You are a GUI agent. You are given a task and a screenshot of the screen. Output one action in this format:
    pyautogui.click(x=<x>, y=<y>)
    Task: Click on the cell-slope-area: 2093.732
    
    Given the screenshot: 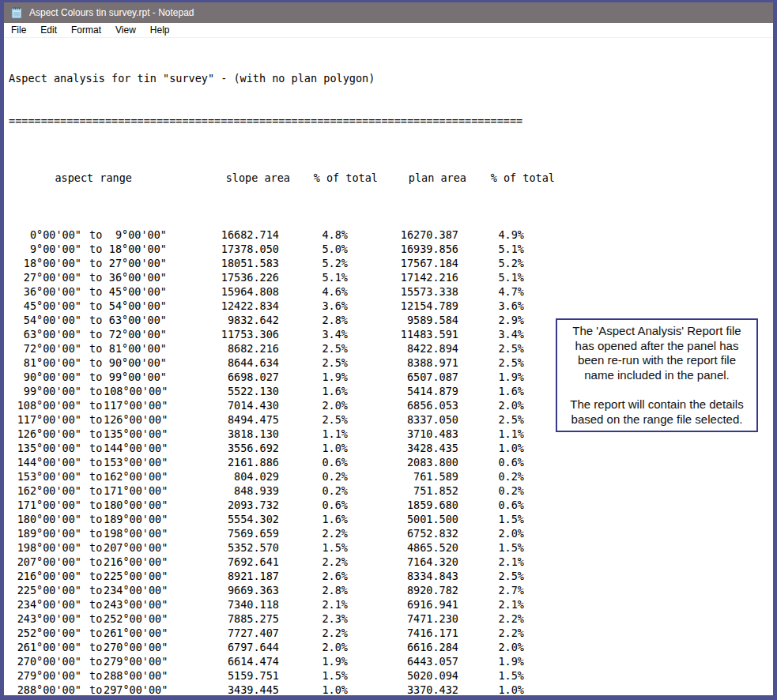 What is the action you would take?
    pyautogui.click(x=223, y=505)
    